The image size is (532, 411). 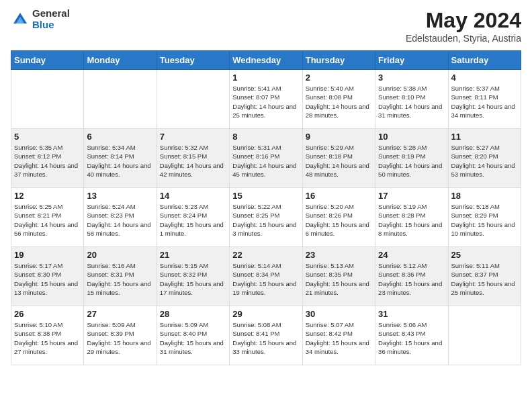 What do you see at coordinates (192, 229) in the screenshot?
I see `daylight-text: Daylight: 15 hours and 1 minute.` at bounding box center [192, 229].